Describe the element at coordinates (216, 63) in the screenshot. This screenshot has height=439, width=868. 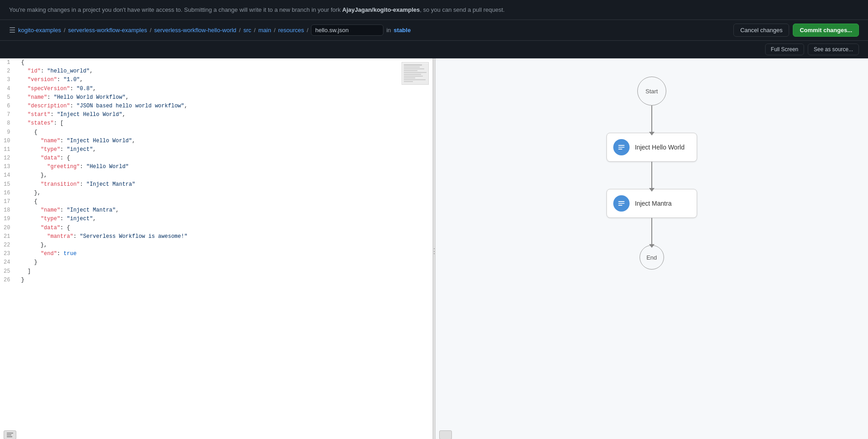
I see `table-row: 1{` at that location.